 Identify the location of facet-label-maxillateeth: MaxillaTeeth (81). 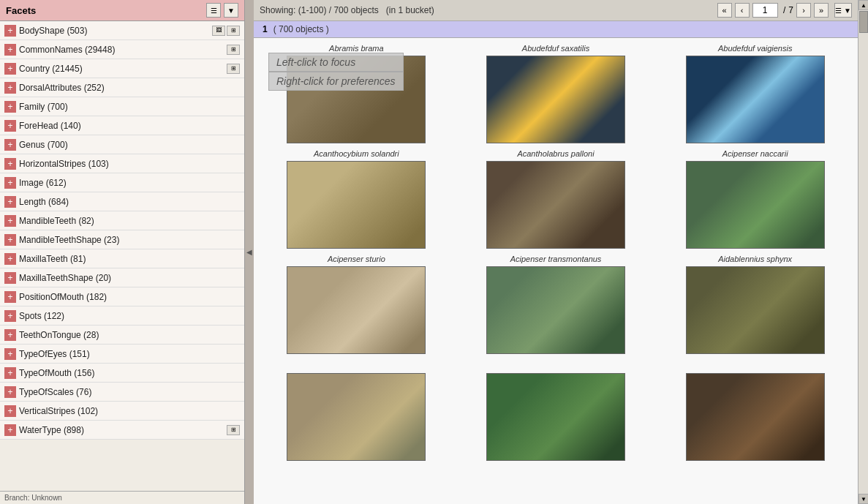
(129, 259).